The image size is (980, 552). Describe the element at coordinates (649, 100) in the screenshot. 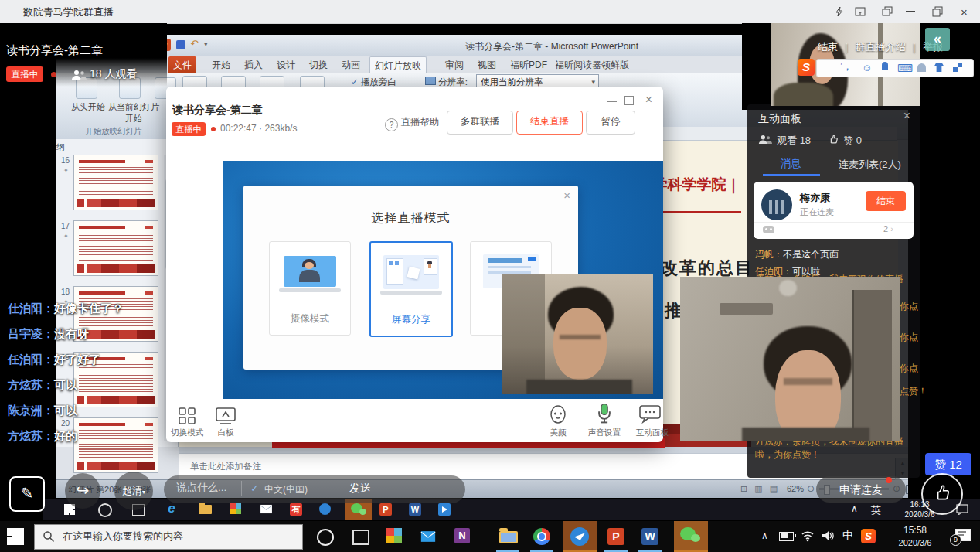

I see `stream-close-icon: ×` at that location.